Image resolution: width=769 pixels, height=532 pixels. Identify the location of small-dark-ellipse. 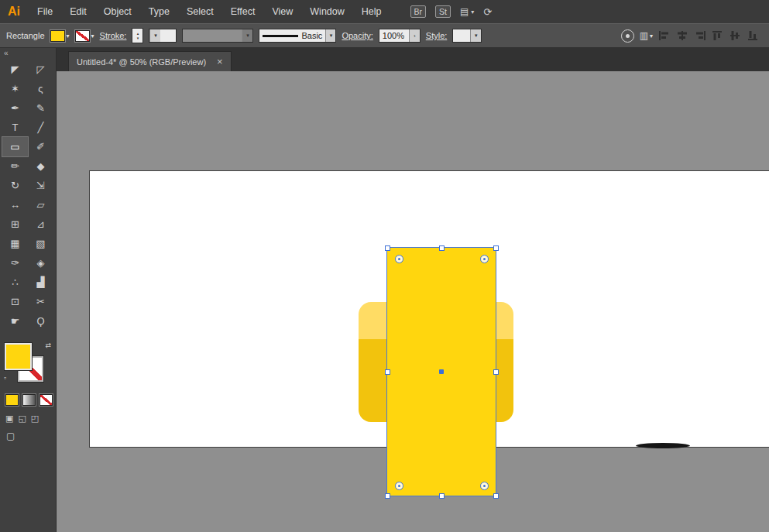
(663, 446).